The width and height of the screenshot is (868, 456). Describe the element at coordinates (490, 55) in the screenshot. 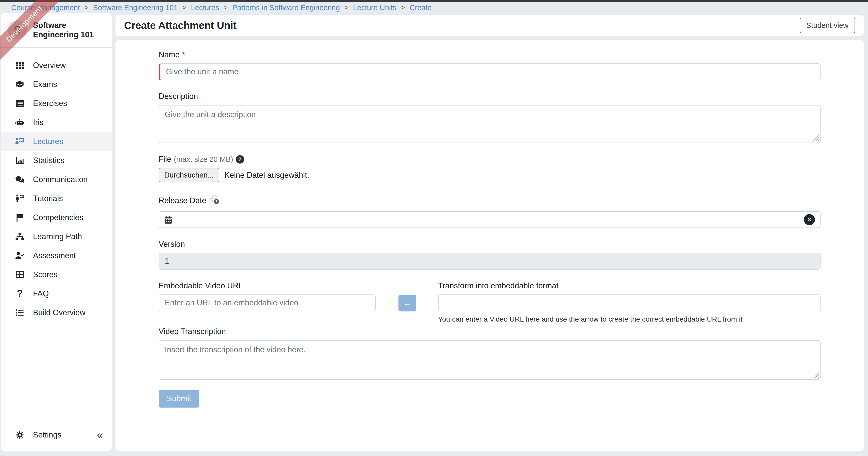

I see `name-label: Name *` at that location.